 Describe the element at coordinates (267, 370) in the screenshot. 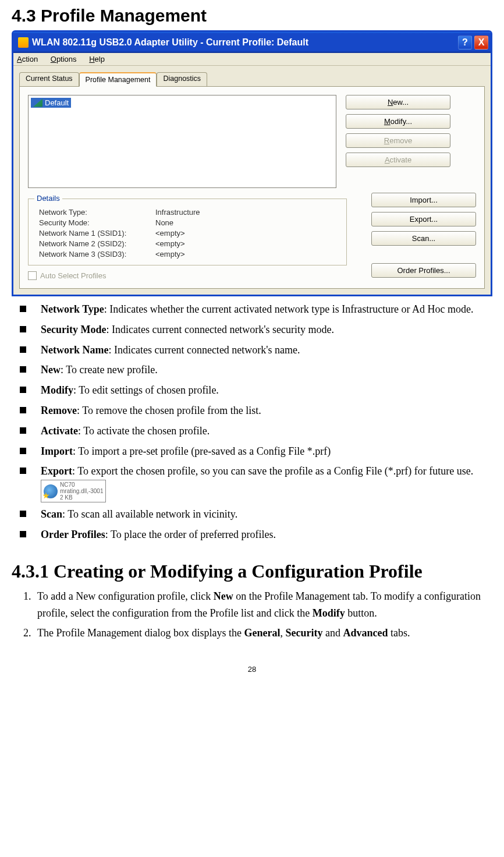

I see `list-item: New: To create new profile.` at that location.